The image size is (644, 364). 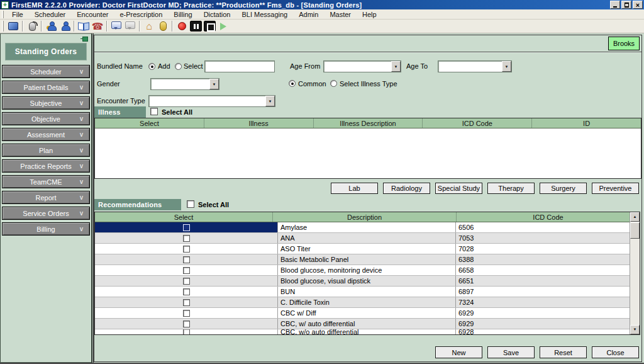 What do you see at coordinates (196, 26) in the screenshot?
I see `pause-icon` at bounding box center [196, 26].